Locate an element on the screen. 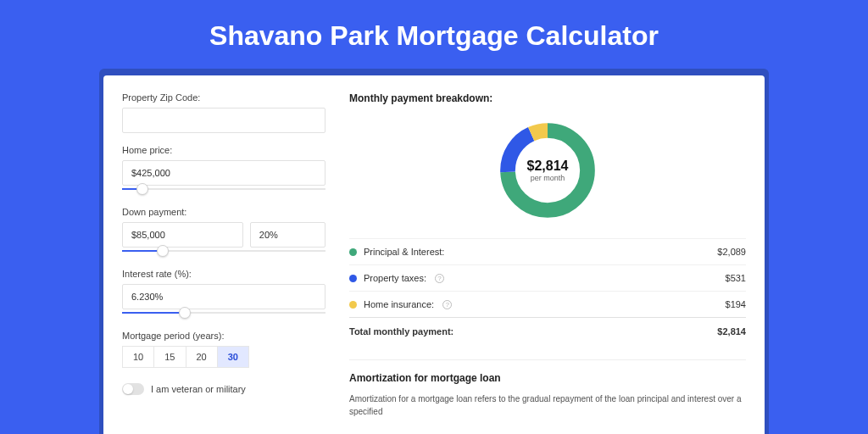 This screenshot has height=434, width=868. legend-value: $2,089 is located at coordinates (732, 252).